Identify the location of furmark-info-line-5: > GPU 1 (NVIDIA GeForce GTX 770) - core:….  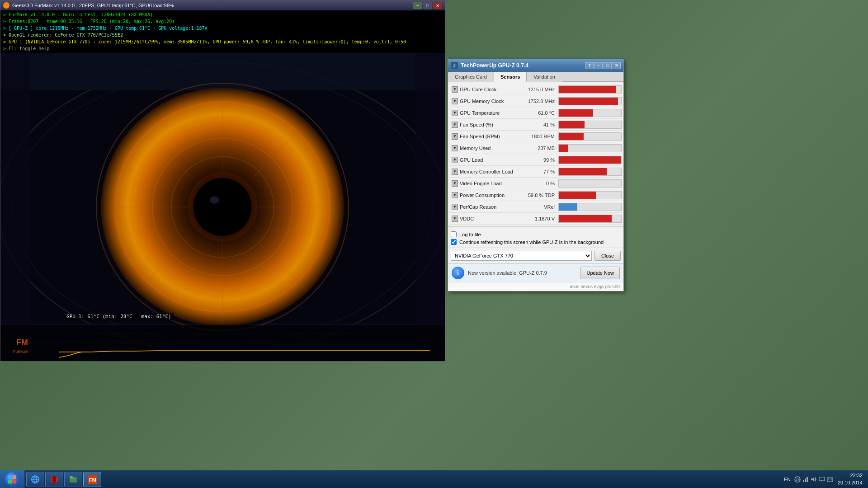
(222, 42).